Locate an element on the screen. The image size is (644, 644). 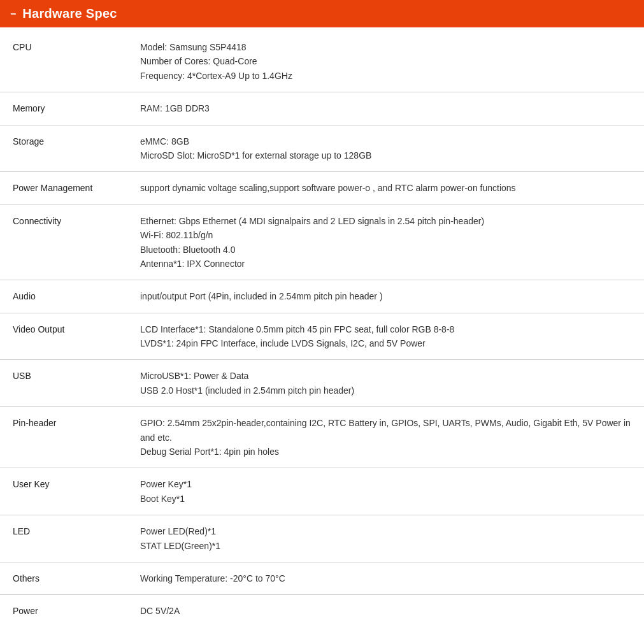
spec-value-line: GPIO: 2.54mm 25x2pin-header,containing I… is located at coordinates (386, 431).